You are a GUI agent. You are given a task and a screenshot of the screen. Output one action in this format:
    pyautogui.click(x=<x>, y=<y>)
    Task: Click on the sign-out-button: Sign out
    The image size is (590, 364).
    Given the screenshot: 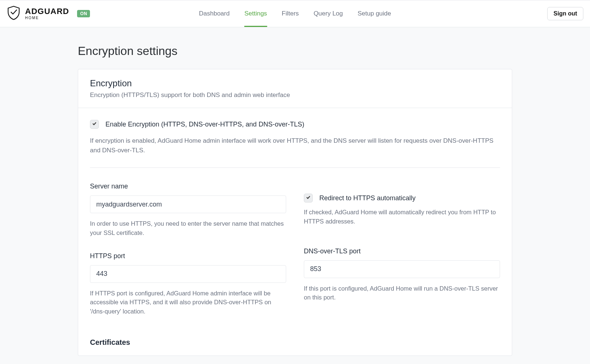 What is the action you would take?
    pyautogui.click(x=565, y=14)
    